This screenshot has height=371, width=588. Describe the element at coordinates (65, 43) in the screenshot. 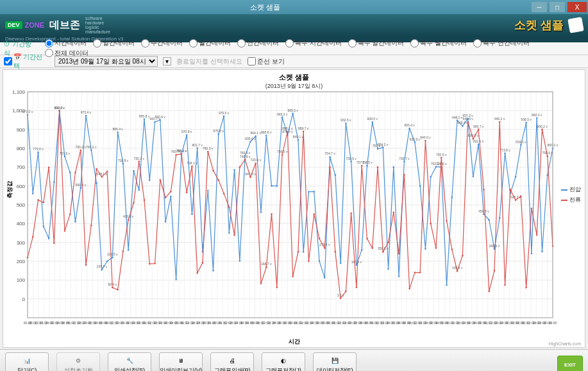

I see `period-radio-0: 시간데이터` at that location.